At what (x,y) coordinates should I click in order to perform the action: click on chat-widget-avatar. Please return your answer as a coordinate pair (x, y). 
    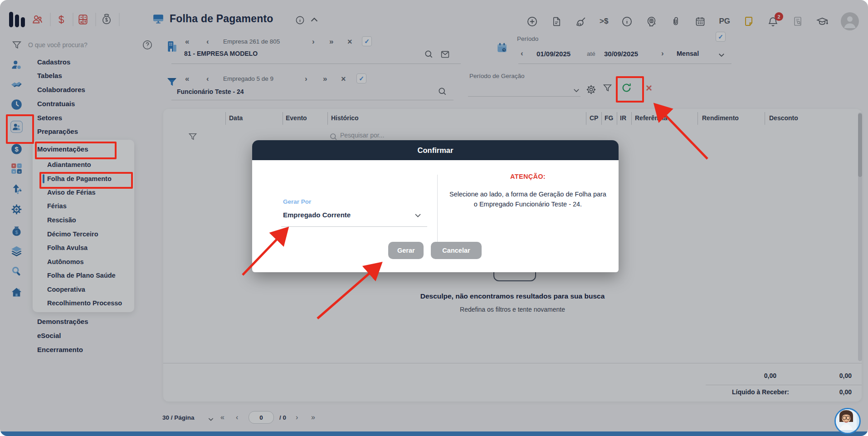
    Looking at the image, I should click on (848, 421).